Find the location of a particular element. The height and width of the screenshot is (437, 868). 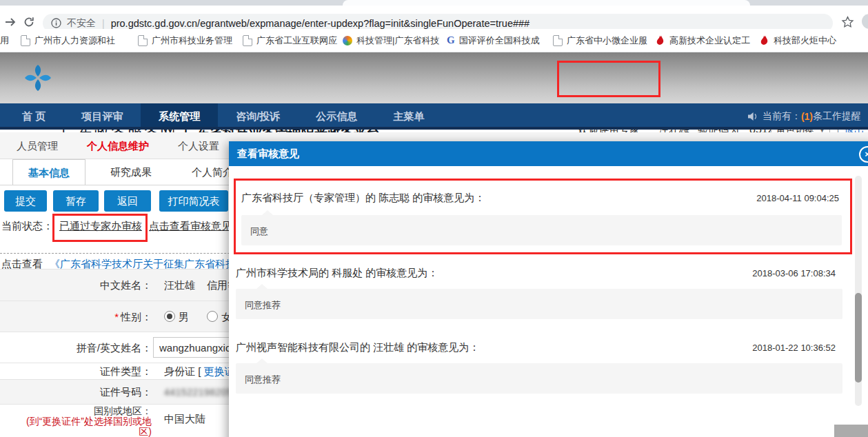

subnav-item-personal-settings: 个人设置 is located at coordinates (199, 145).